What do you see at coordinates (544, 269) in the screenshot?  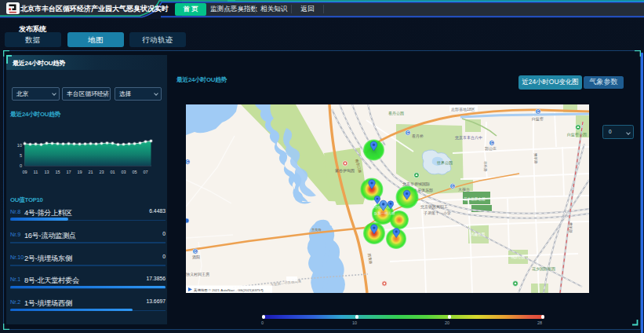 I see `svg-text: 花乡国际家园` at bounding box center [544, 269].